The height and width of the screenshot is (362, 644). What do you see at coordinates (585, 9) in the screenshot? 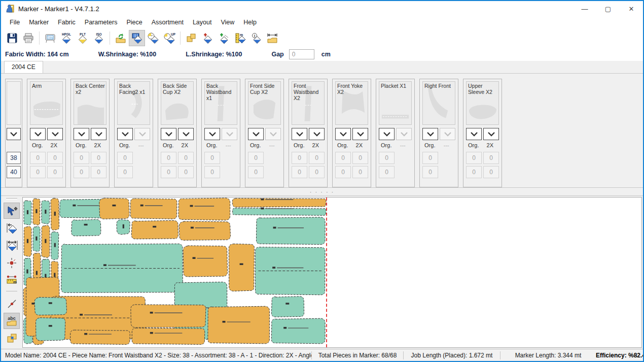
I see `minimize-button: —` at bounding box center [585, 9].